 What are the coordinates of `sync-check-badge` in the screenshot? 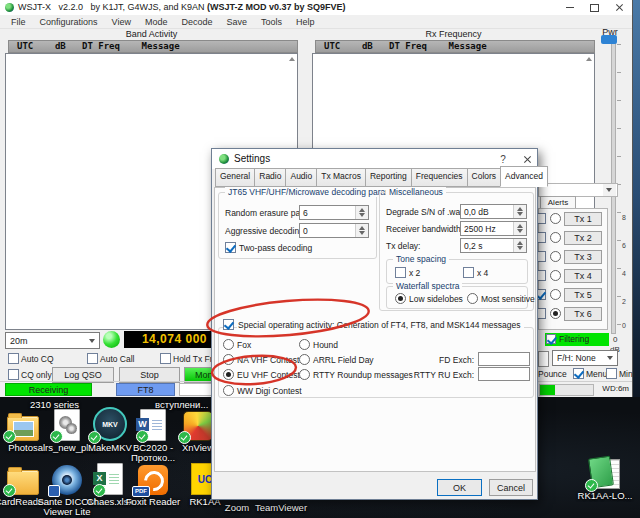 It's located at (10, 436).